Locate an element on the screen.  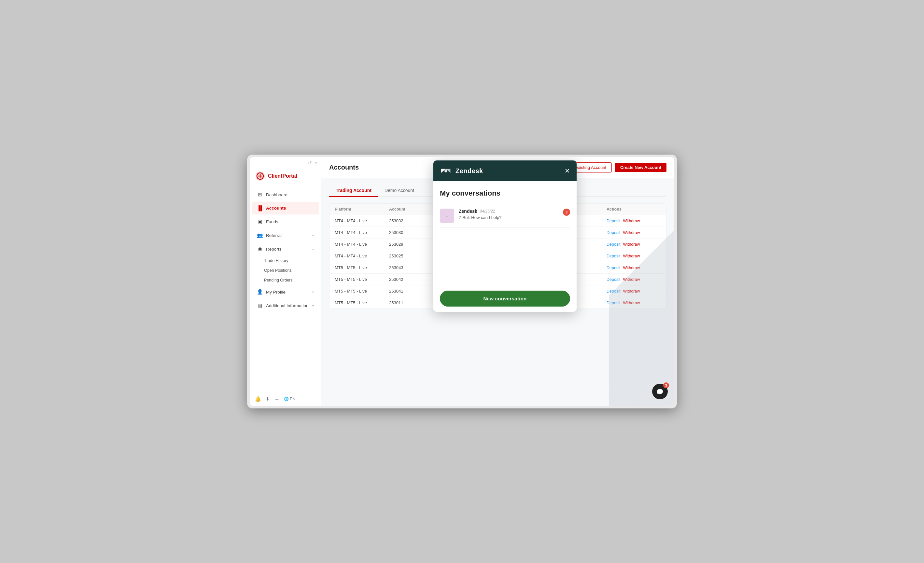
zendesk-close-button: ✕ is located at coordinates (567, 171).